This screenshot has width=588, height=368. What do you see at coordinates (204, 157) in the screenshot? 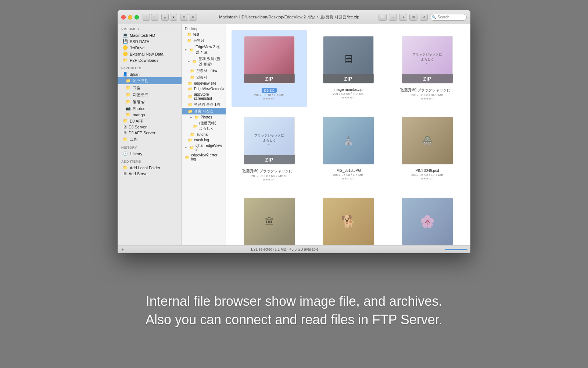
I see `tree-error-log: 📁 edgeview2 error log` at bounding box center [204, 157].